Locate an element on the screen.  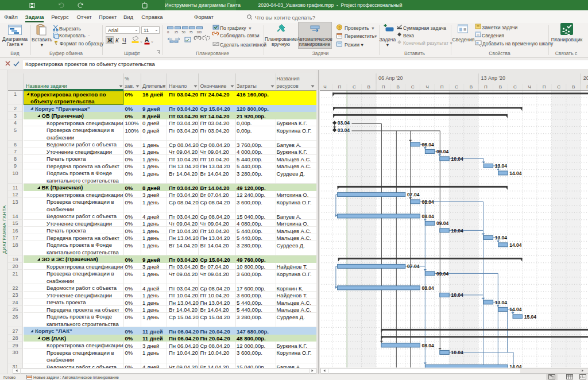
svg-text: А is located at coordinates (147, 40).